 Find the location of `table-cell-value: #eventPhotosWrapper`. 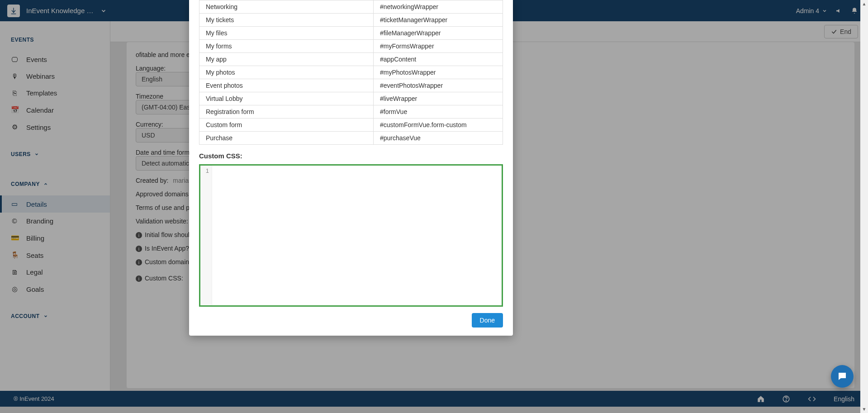

table-cell-value: #eventPhotosWrapper is located at coordinates (438, 86).